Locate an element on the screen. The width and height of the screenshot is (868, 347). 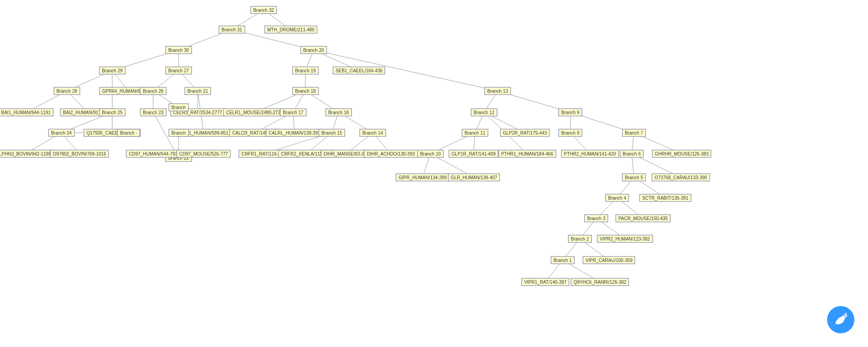
node-branch23: Branch 23 is located at coordinates (153, 113).